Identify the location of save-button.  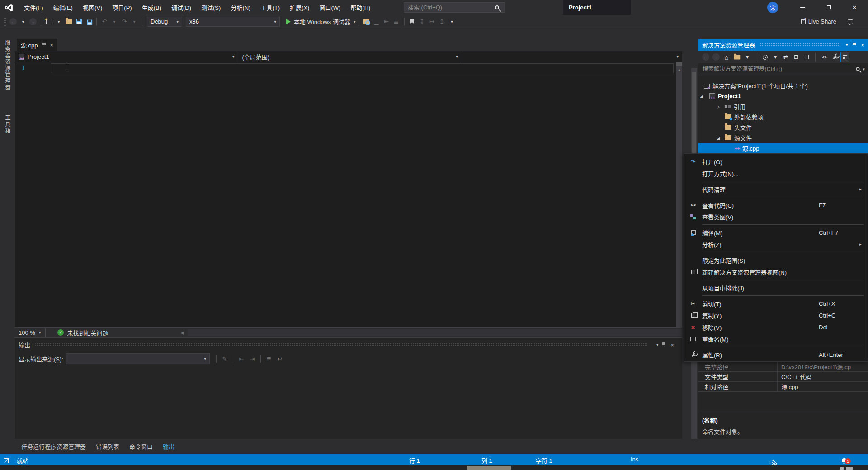
(79, 22).